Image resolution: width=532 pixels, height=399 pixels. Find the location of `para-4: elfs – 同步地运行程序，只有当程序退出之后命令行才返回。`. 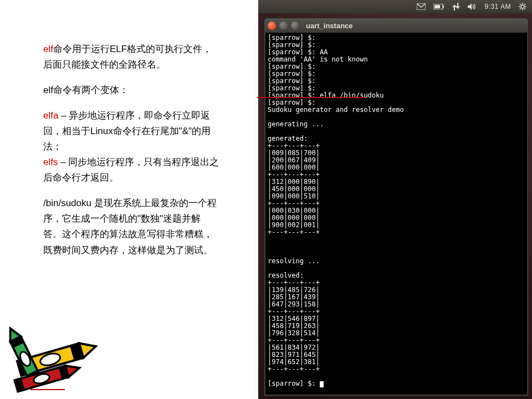

para-4: elfs – 同步地运行程序，只有当程序退出之后命令行才返回。 is located at coordinates (131, 170).